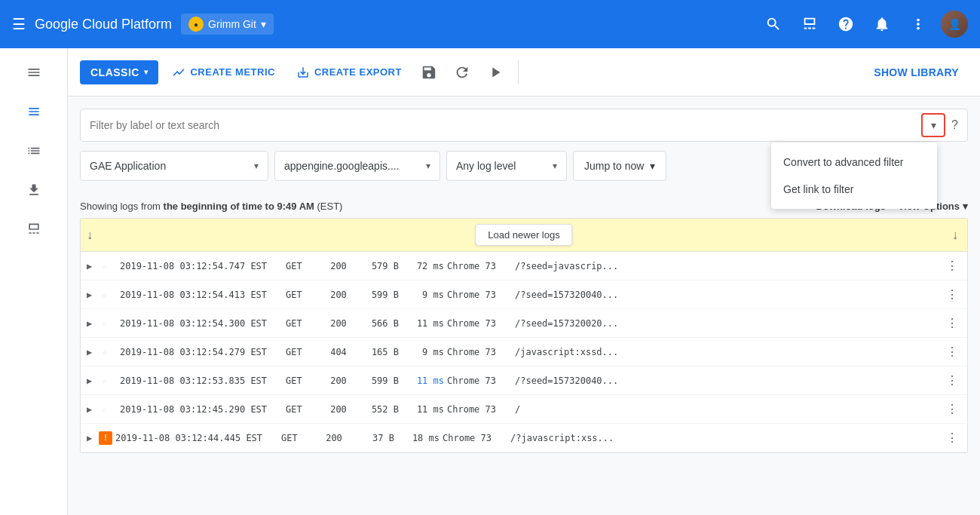 This screenshot has height=515, width=980. I want to click on notifications-icon, so click(882, 24).